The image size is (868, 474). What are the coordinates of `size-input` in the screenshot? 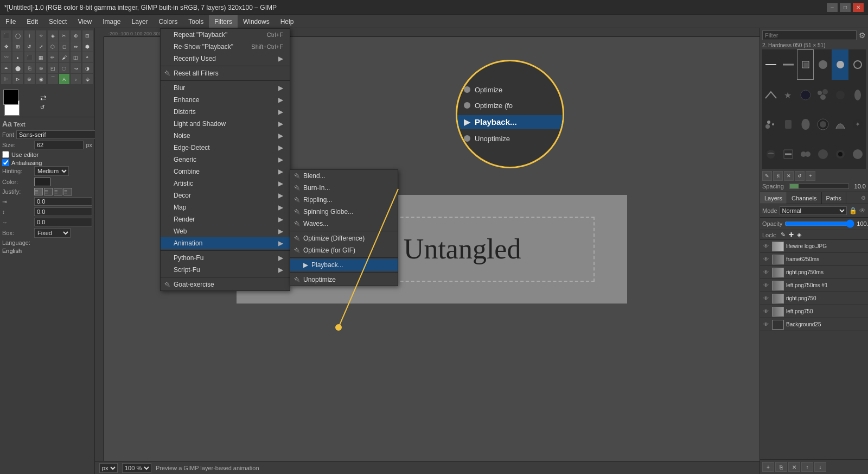 It's located at (59, 145).